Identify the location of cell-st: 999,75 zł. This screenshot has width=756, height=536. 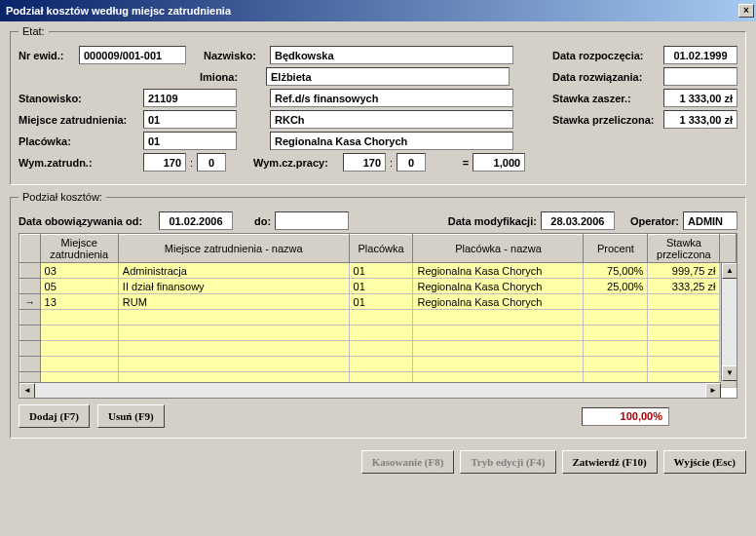
(684, 271).